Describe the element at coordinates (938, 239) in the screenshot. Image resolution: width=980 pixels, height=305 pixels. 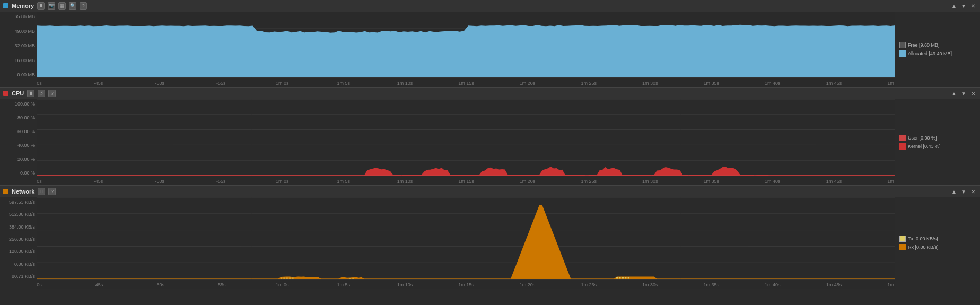
I see `network-legend-tx: Tx [0.00 KB/s]` at that location.